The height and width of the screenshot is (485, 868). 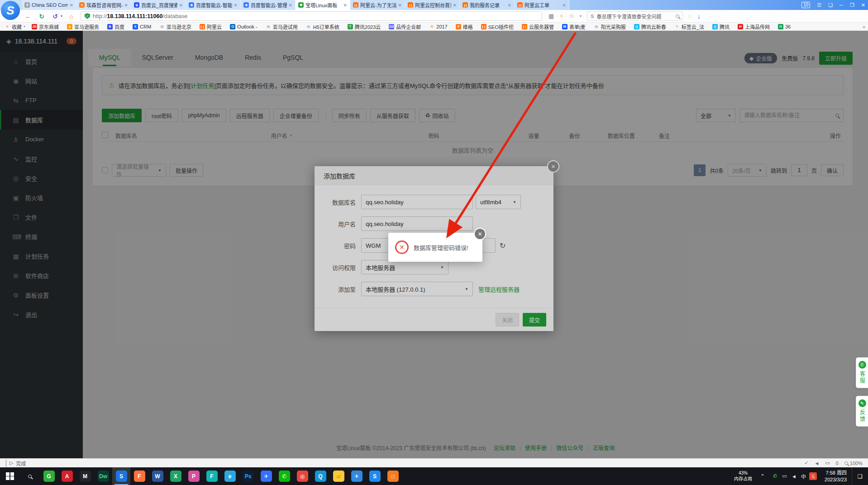 What do you see at coordinates (311, 16) in the screenshot?
I see `address-bar: ✓ http://18.138.114.111:11060/database` at bounding box center [311, 16].